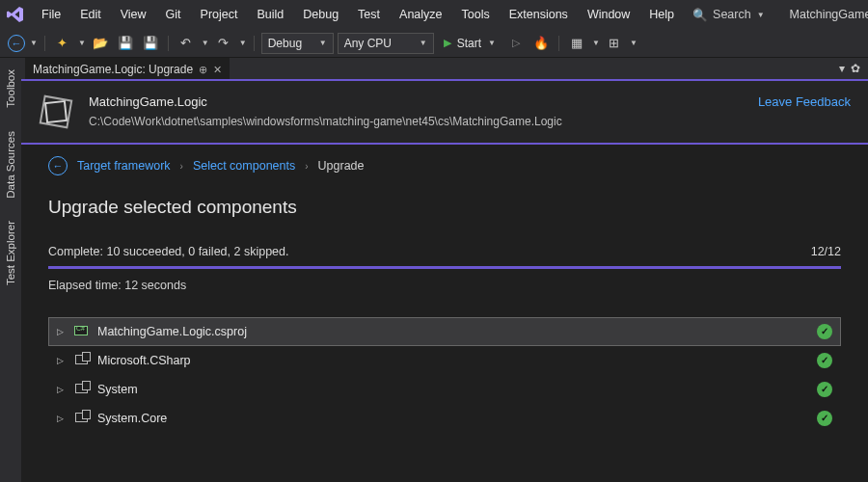 This screenshot has height=482, width=868. Describe the element at coordinates (15, 14) in the screenshot. I see `vs-logo-icon` at that location.